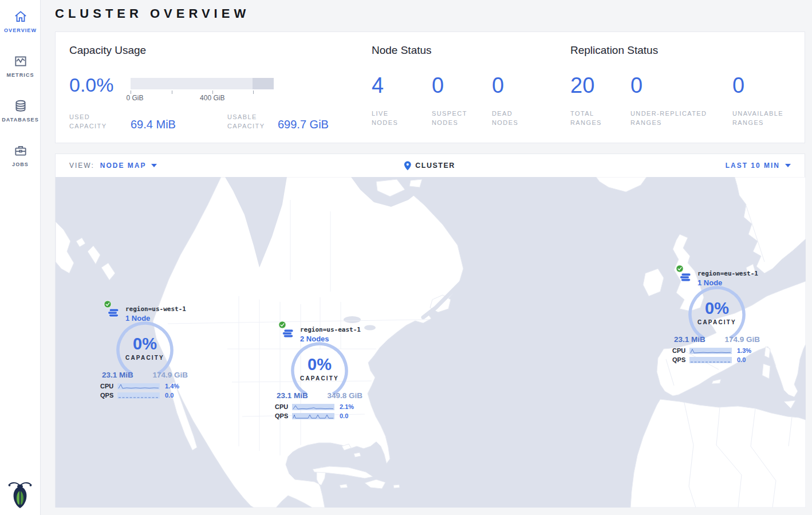 This screenshot has height=515, width=812. What do you see at coordinates (21, 164) in the screenshot?
I see `sidebar-item-label: JOBS` at bounding box center [21, 164].